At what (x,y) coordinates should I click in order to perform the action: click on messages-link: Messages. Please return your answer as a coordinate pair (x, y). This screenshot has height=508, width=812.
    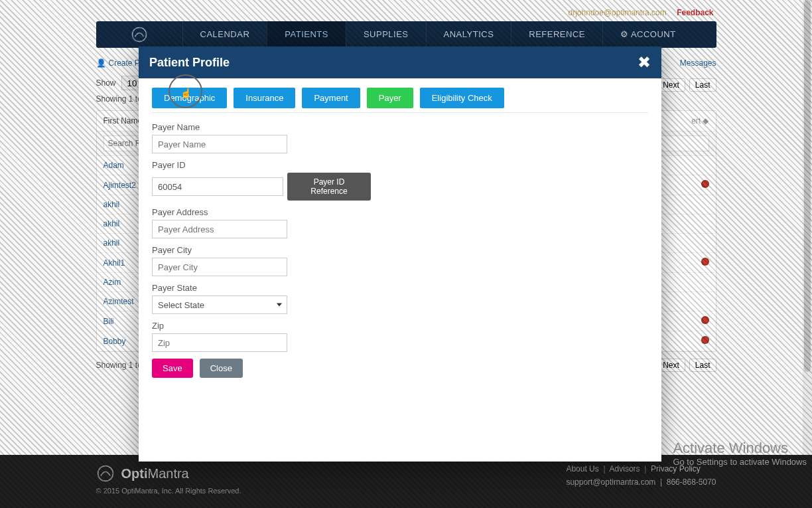
    Looking at the image, I should click on (698, 63).